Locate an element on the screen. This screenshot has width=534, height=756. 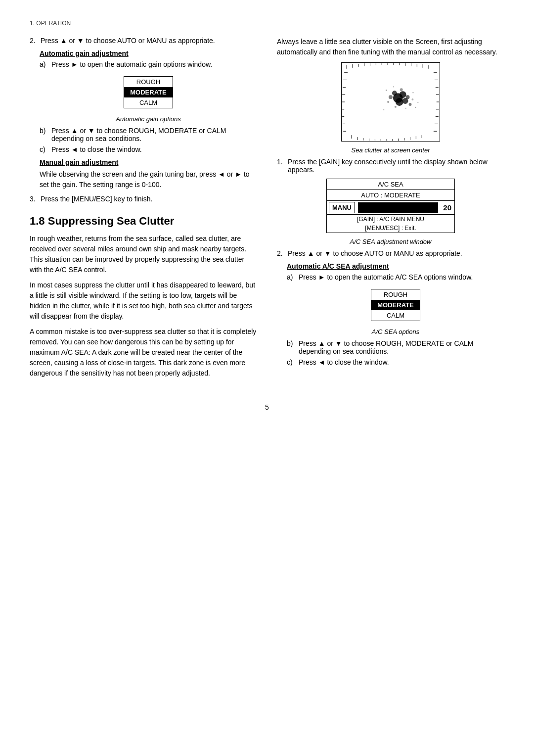
auto-ac-sea-section: Automatic A/C SEA adjustment a) Press ► … is located at coordinates (396, 314).